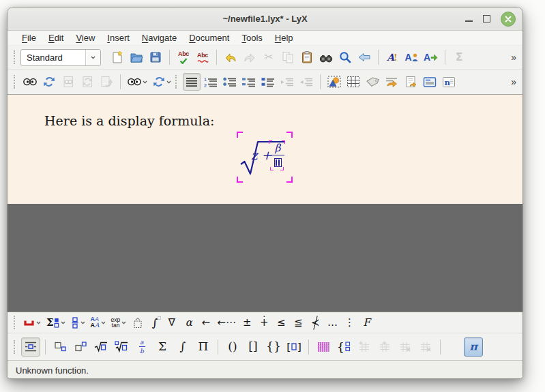 This screenshot has width=545, height=392. I want to click on paragraph-style-button, so click(192, 82).